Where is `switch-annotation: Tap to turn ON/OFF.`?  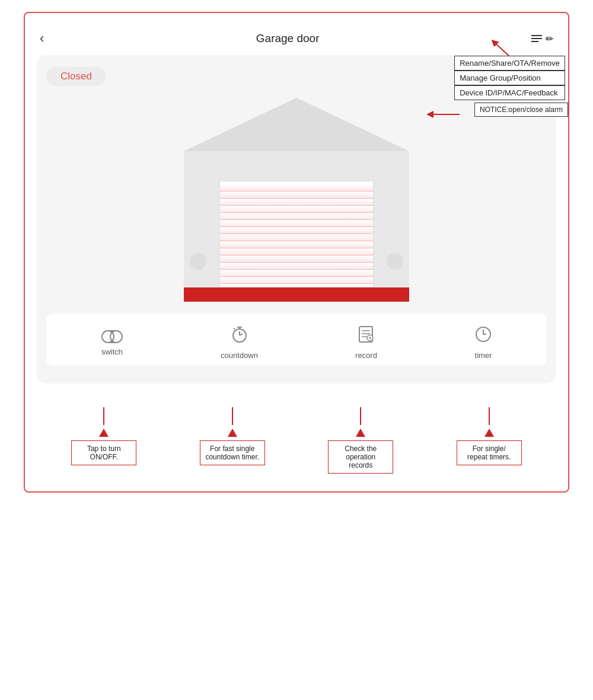 switch-annotation: Tap to turn ON/OFF. is located at coordinates (104, 436).